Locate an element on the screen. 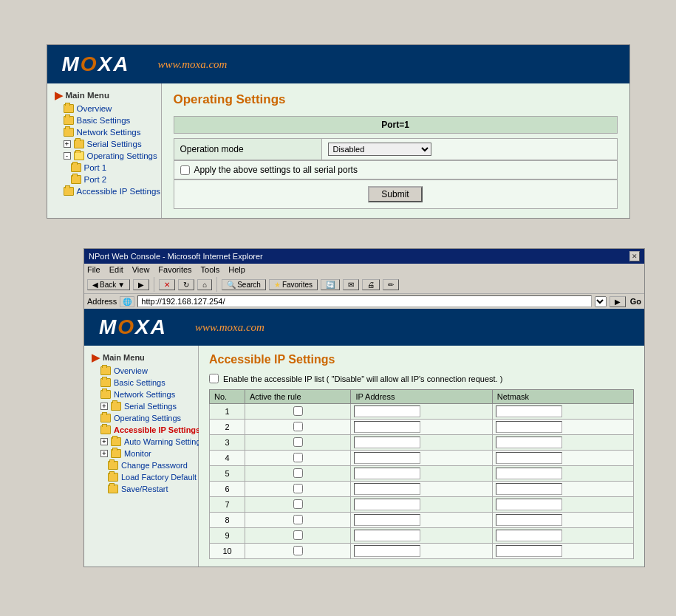 Image resolution: width=676 pixels, height=616 pixels. print-button: 🖨 is located at coordinates (371, 285).